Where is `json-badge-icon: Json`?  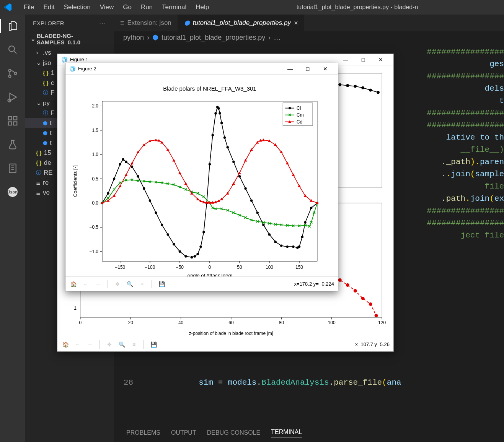 json-badge-icon: Json is located at coordinates (13, 192).